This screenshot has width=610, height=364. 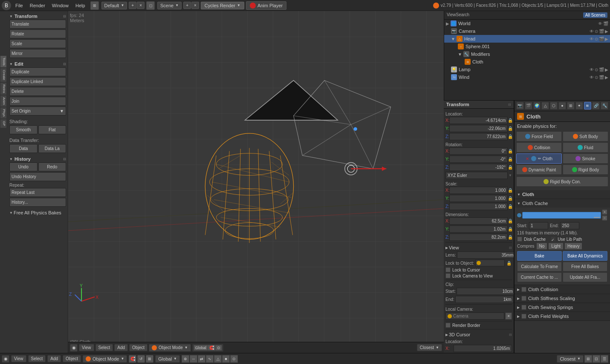 I want to click on cache-start-input, so click(x=539, y=226).